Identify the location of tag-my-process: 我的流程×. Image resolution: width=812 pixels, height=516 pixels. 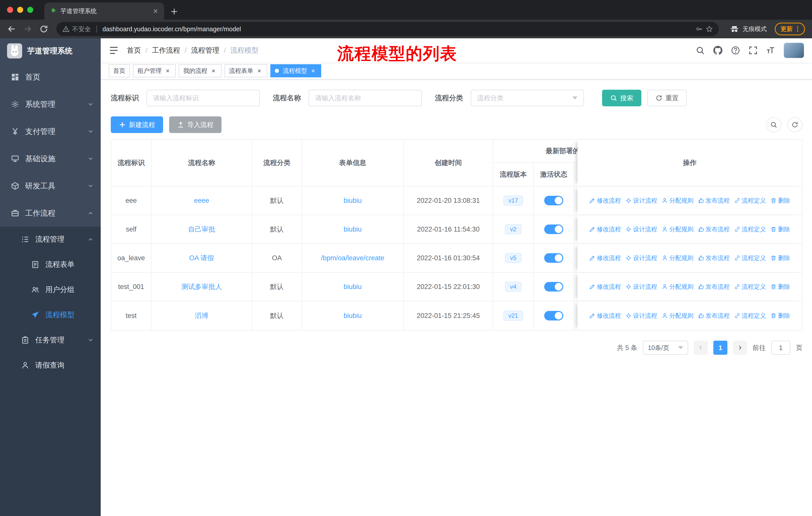
(200, 71).